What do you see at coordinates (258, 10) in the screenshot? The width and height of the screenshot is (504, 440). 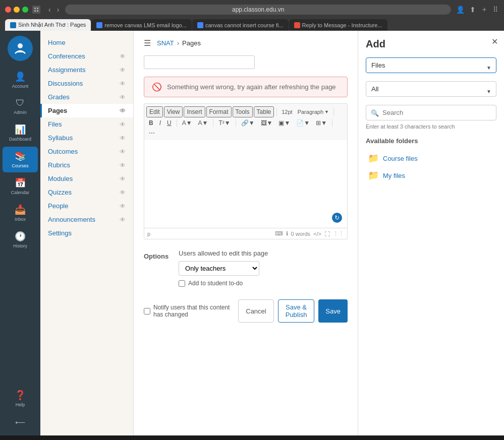 I see `address-text: app.classon.edu.vn` at bounding box center [258, 10].